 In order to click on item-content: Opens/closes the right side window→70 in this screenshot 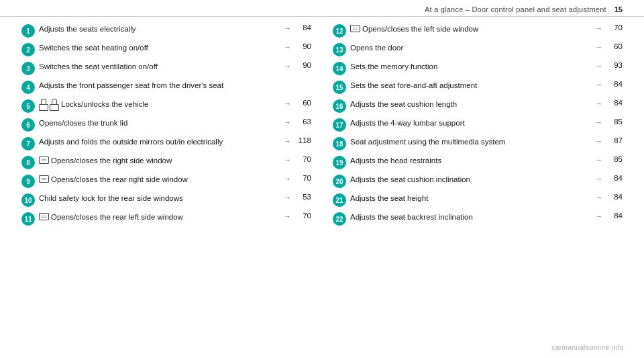, I will do `click(175, 161)`.